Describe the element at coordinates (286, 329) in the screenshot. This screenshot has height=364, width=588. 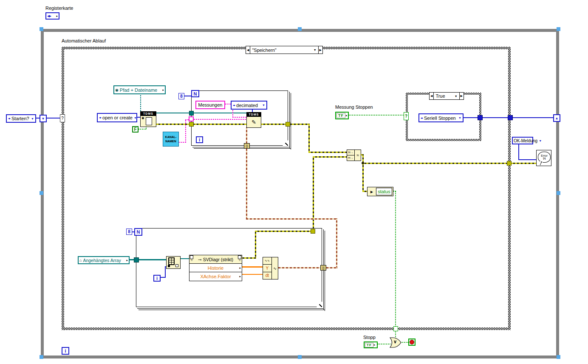
I see `case-border-bottom` at that location.